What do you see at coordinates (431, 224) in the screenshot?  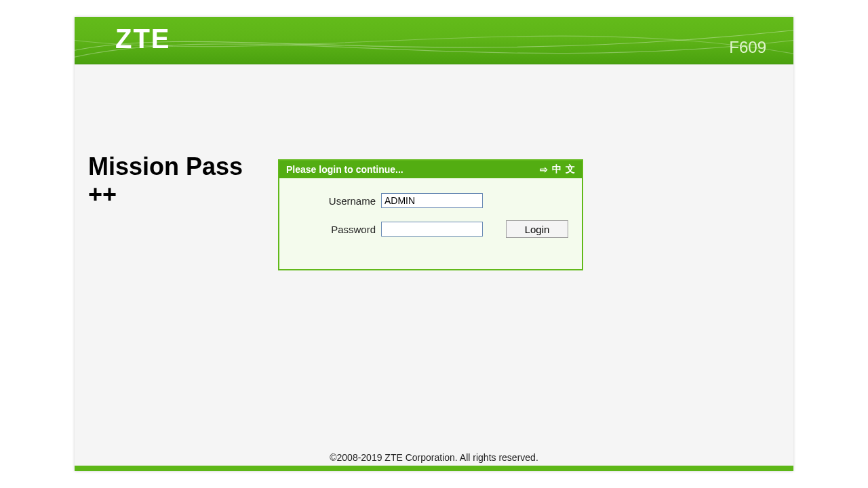 I see `login-form: Username Password Login` at bounding box center [431, 224].